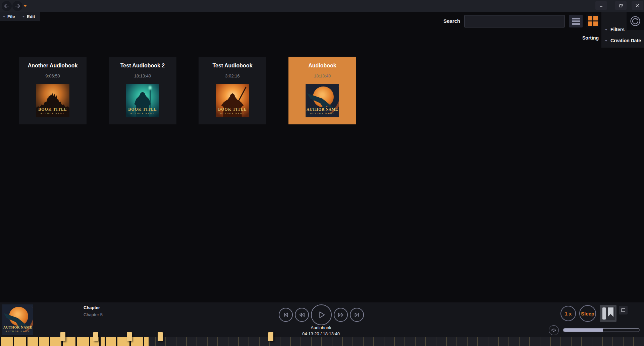 The width and height of the screenshot is (644, 346). Describe the element at coordinates (52, 76) in the screenshot. I see `audiobook-duration: 9:06:50` at that location.